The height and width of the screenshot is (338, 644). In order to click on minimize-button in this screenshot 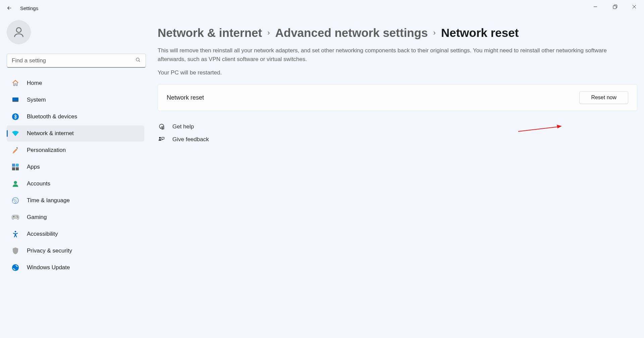, I will do `click(595, 7)`.